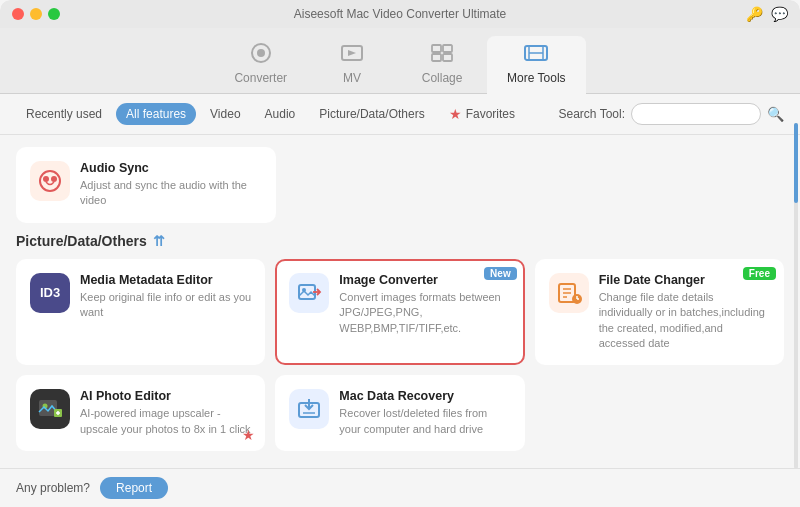 This screenshot has height=507, width=800. What do you see at coordinates (352, 64) in the screenshot?
I see `nav-item-mv: MV` at bounding box center [352, 64].